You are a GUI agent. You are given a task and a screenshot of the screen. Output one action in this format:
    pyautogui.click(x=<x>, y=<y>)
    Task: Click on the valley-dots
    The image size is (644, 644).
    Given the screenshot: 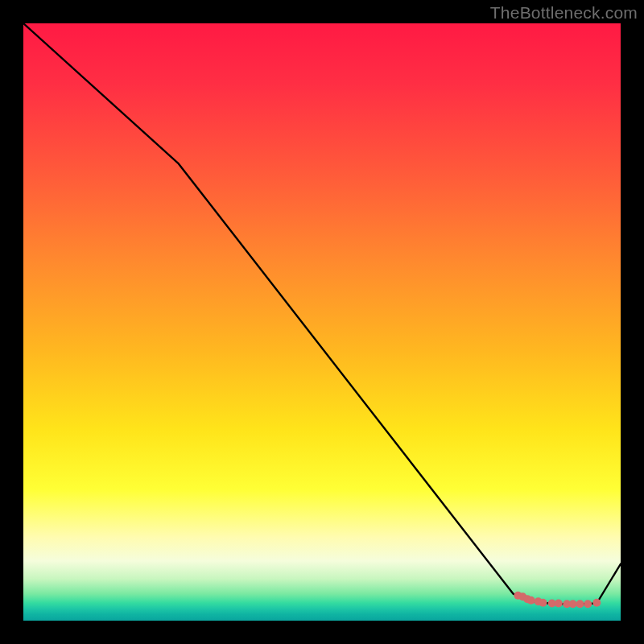 What is the action you would take?
    pyautogui.click(x=557, y=600)
    